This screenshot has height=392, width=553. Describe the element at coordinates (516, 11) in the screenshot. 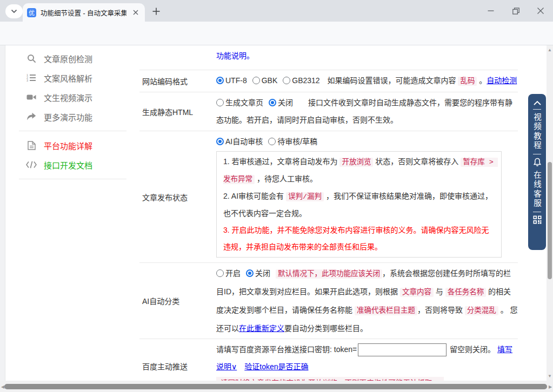

I see `window-controls` at that location.